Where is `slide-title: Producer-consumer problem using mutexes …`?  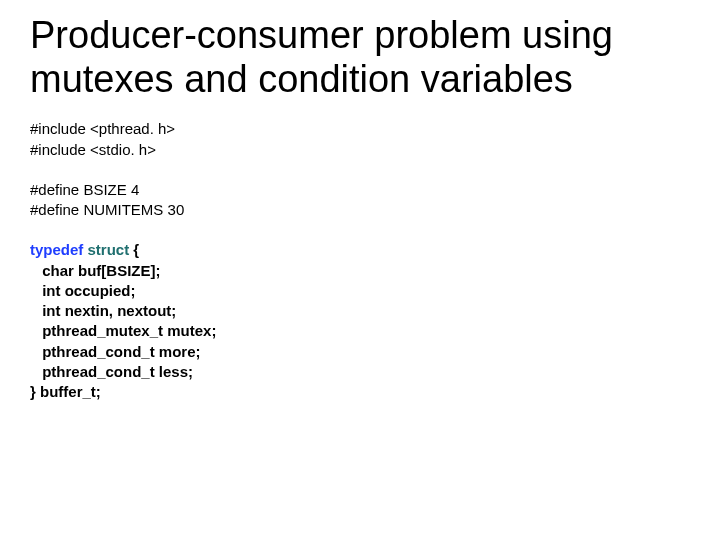 slide-title: Producer-consumer problem using mutexes … is located at coordinates (360, 58).